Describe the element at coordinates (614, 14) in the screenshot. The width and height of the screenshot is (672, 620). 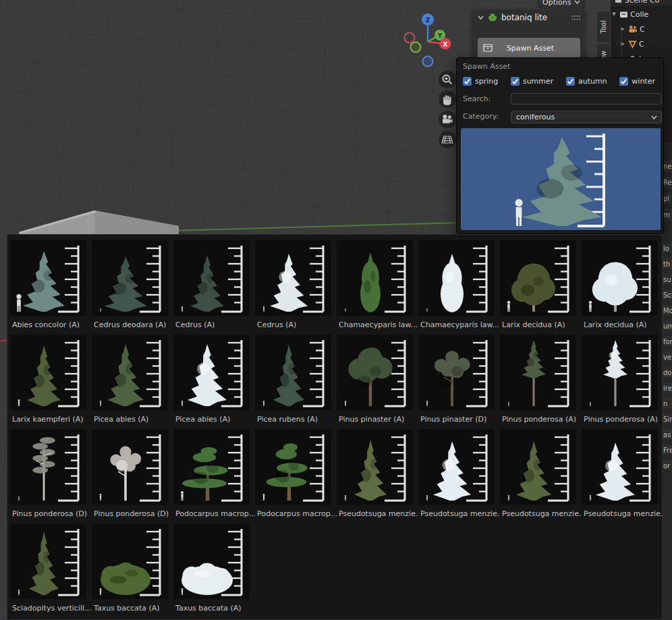
I see `disclosure-triangle-icon: ▼` at that location.